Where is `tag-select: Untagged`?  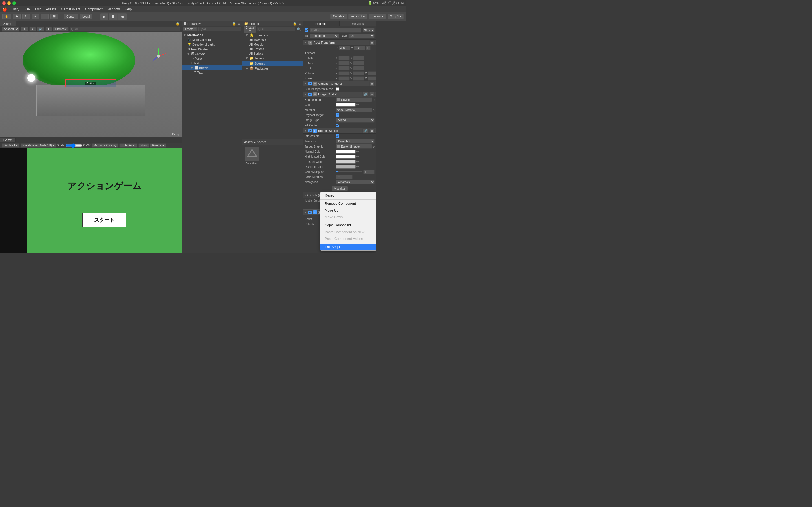
tag-select: Untagged is located at coordinates (324, 36).